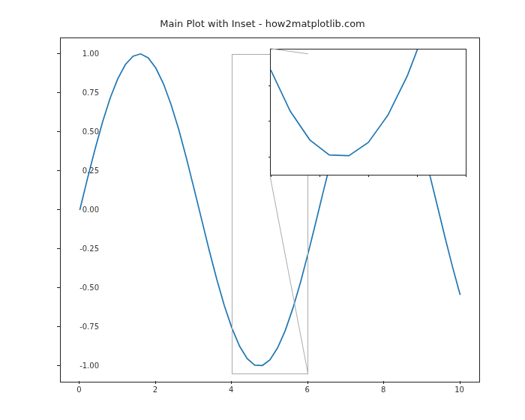  I want to click on y-tick-label: 0.00, so click(80, 210).